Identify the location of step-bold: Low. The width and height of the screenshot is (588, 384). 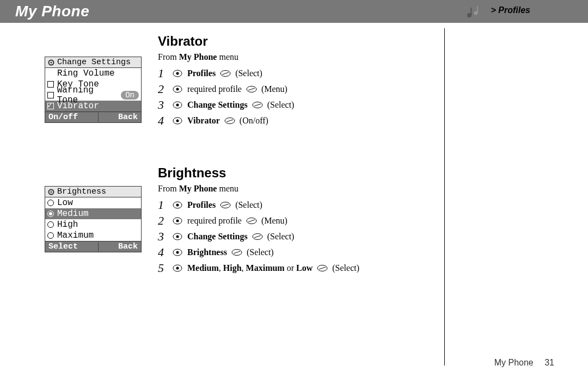
(304, 268).